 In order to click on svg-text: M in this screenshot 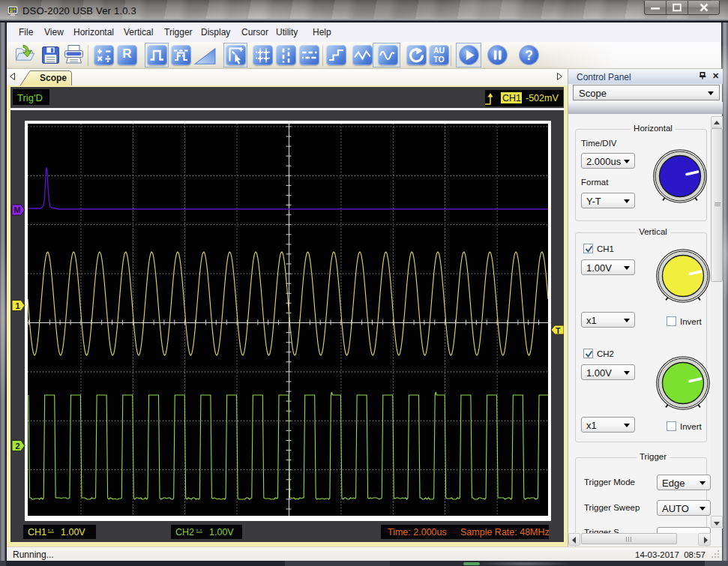, I will do `click(18, 210)`.